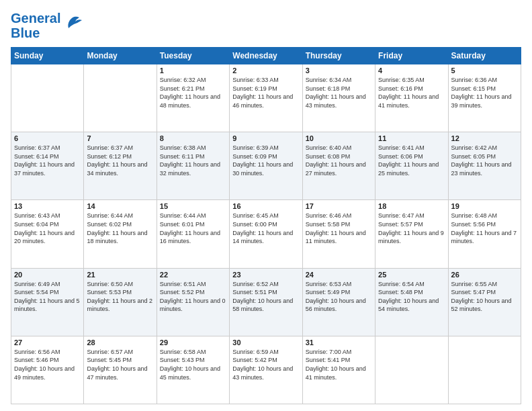 The width and height of the screenshot is (532, 411). Describe the element at coordinates (120, 161) in the screenshot. I see `day-info: Sunrise: 6:37 AM Sunset: 6:12 PM Dayligh…` at that location.